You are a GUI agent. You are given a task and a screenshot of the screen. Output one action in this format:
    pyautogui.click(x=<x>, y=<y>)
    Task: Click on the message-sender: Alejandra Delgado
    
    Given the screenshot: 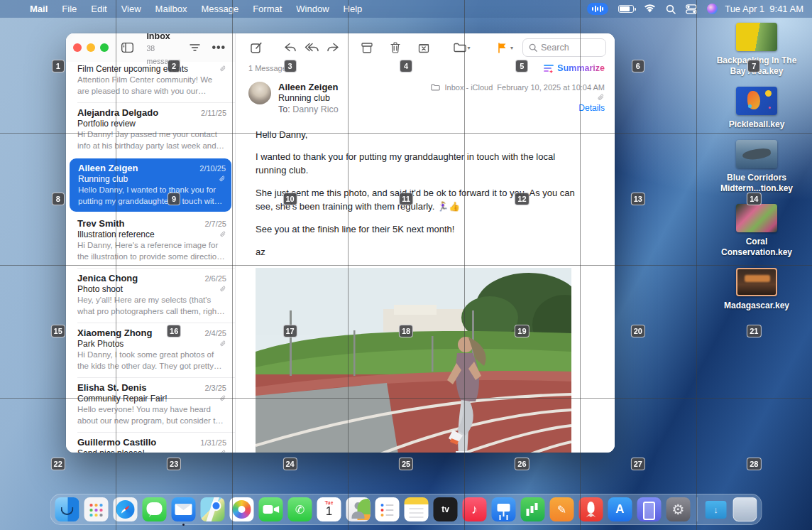 What is the action you would take?
    pyautogui.click(x=118, y=112)
    